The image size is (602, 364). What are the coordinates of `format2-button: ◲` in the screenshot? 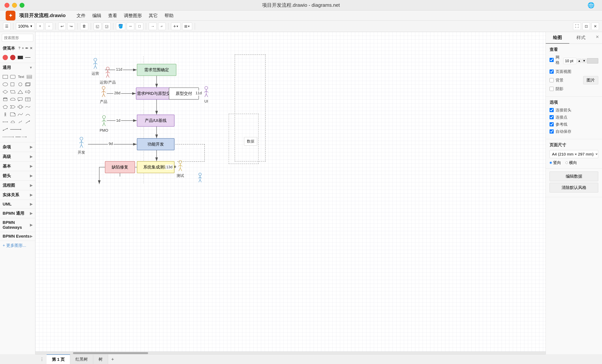 It's located at (107, 26).